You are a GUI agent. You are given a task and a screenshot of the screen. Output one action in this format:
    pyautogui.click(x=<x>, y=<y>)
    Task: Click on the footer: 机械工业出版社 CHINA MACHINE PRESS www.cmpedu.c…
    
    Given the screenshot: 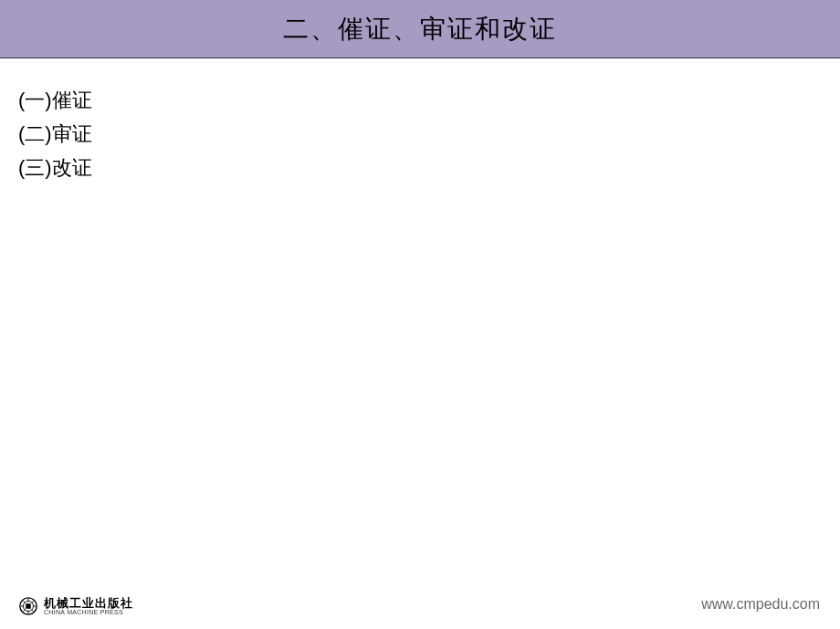 What is the action you would take?
    pyautogui.click(x=420, y=606)
    